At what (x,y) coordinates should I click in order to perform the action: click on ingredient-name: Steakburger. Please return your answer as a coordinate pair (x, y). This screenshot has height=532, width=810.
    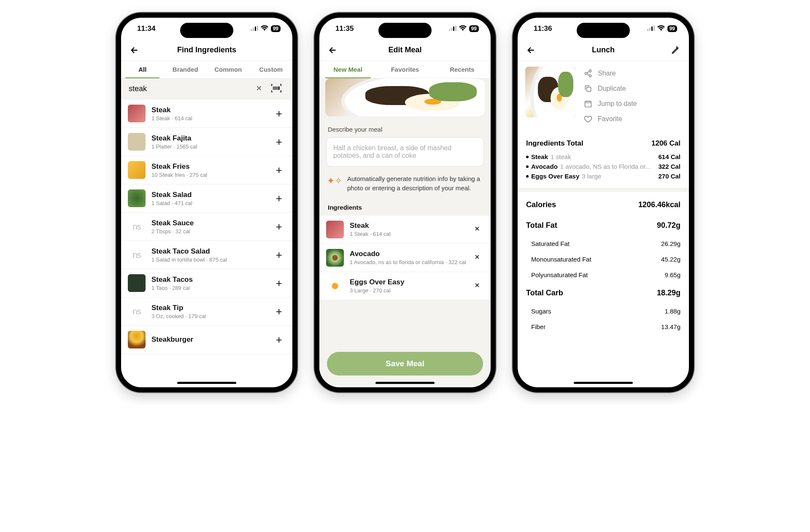
    Looking at the image, I should click on (212, 340).